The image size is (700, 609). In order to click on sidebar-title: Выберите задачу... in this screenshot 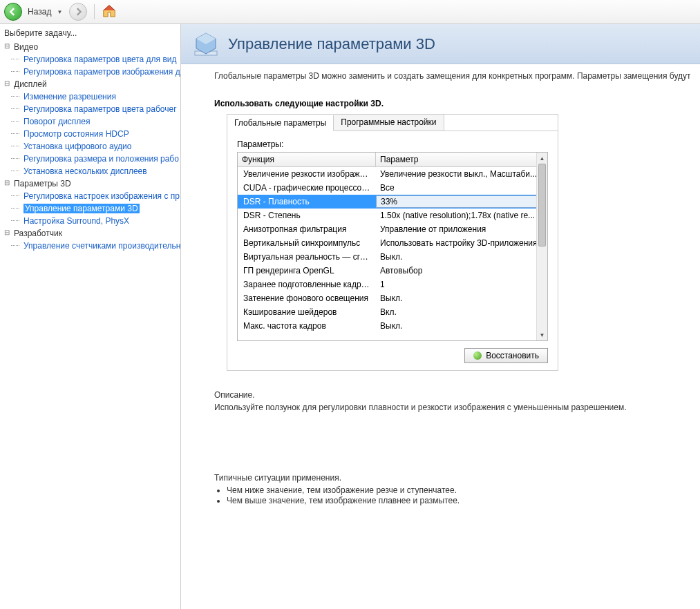, I will do `click(93, 33)`.